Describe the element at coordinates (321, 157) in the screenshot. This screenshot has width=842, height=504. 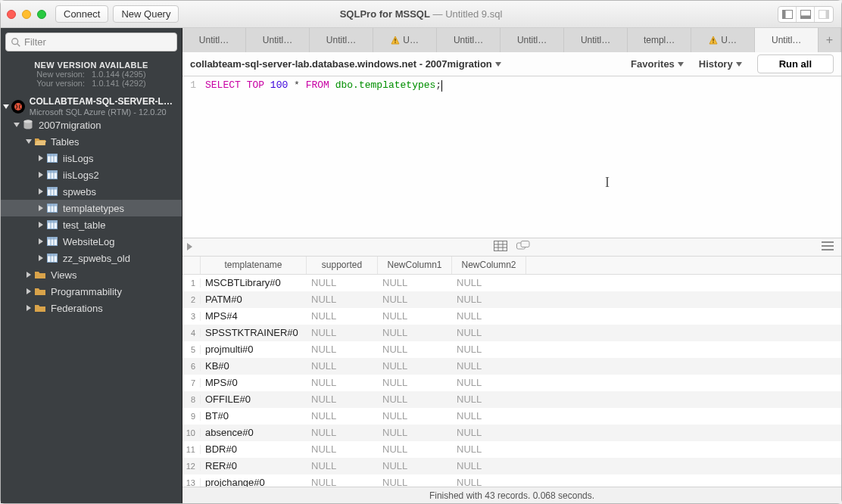
I see `code-content: SELECT TOP 100 * FROM dbo.templatetypes;` at that location.